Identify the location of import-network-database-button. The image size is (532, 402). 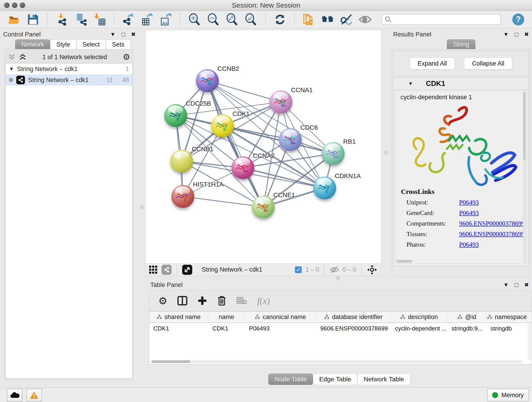
(81, 19).